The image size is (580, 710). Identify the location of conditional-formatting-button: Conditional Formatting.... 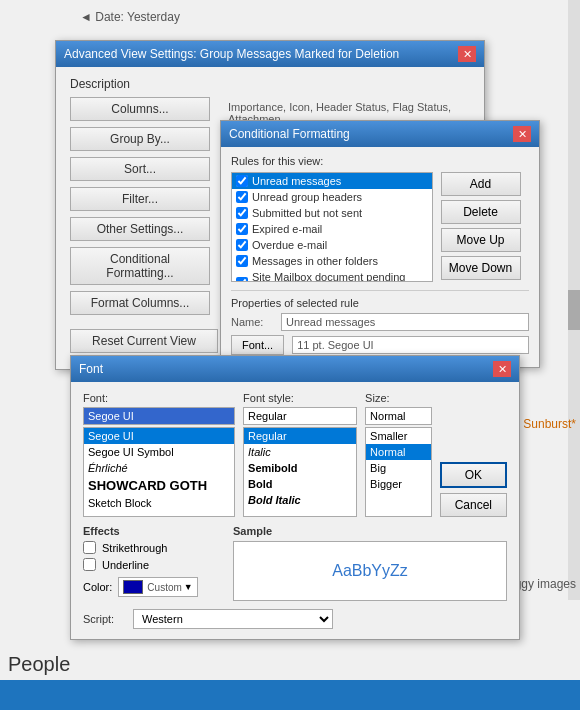
(140, 266).